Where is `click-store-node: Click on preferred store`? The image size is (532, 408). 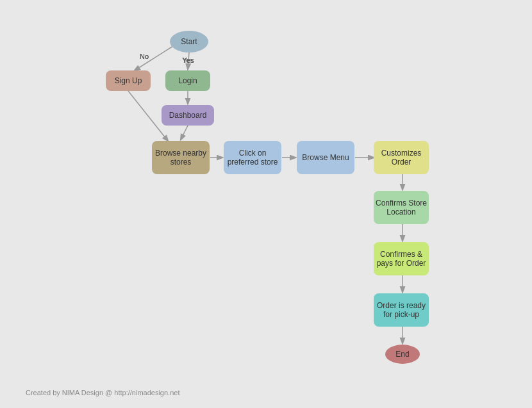 click-store-node: Click on preferred store is located at coordinates (253, 158).